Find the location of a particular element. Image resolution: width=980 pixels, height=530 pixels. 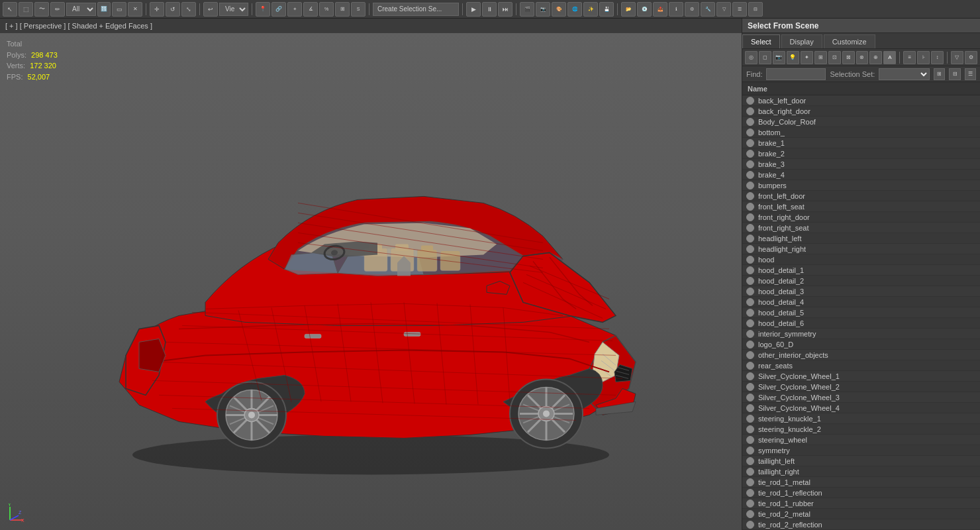

selection-set-dropdown is located at coordinates (905, 74).